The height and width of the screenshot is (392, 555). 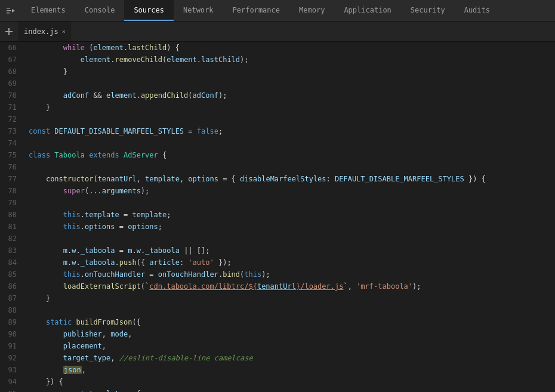 I want to click on line-84: 84 m.w._taboola.push({ article: 'auto' }…, so click(x=278, y=263).